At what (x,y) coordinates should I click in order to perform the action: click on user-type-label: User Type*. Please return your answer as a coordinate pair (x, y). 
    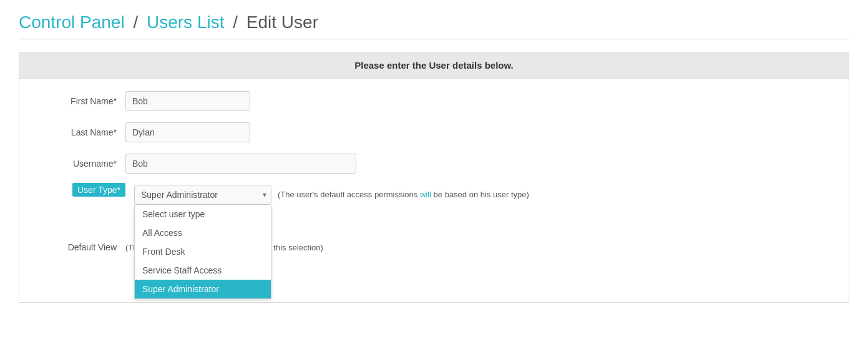
    Looking at the image, I should click on (99, 190).